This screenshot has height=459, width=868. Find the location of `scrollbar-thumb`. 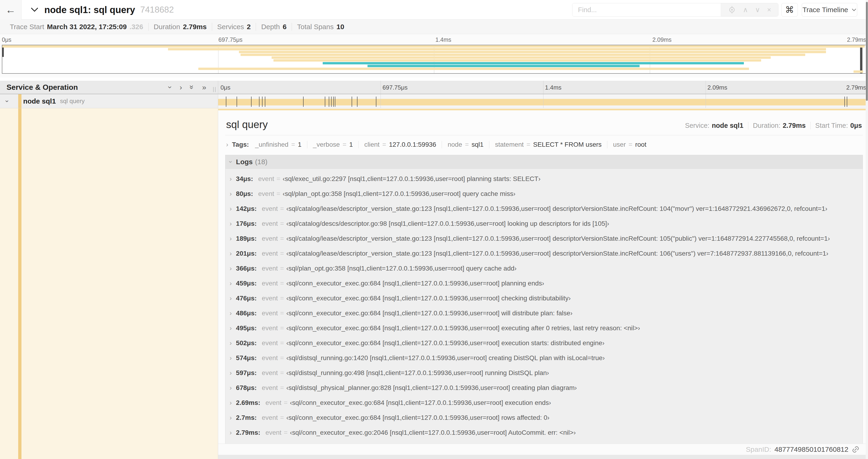

scrollbar-thumb is located at coordinates (867, 51).